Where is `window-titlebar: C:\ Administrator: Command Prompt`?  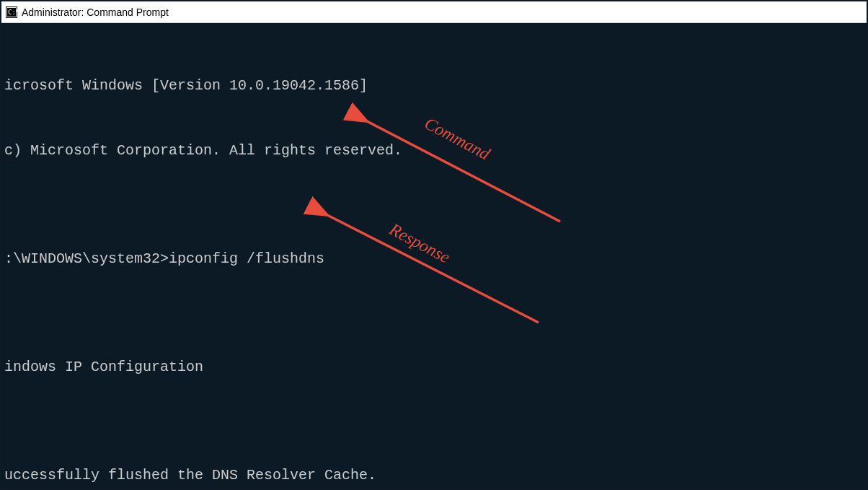
window-titlebar: C:\ Administrator: Command Prompt is located at coordinates (434, 12).